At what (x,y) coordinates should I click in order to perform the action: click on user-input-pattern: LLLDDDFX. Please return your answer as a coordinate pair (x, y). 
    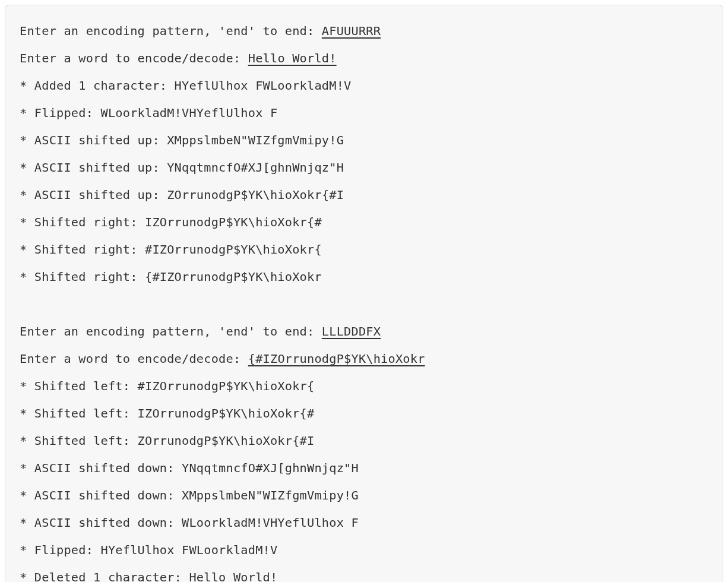
    Looking at the image, I should click on (352, 331).